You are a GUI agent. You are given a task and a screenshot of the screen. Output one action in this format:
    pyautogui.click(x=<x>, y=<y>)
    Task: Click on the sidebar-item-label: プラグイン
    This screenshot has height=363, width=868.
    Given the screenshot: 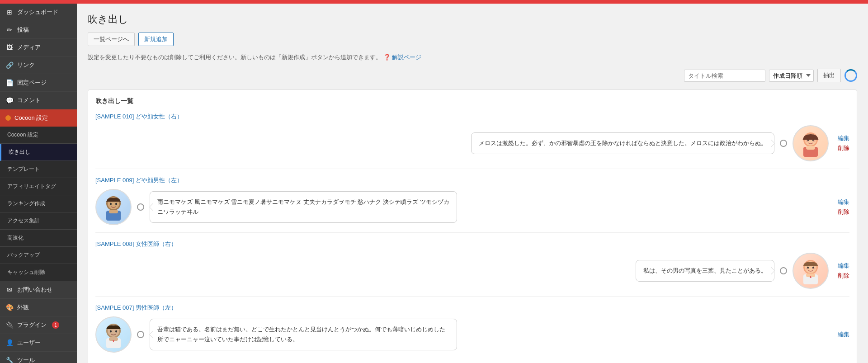 What is the action you would take?
    pyautogui.click(x=32, y=325)
    